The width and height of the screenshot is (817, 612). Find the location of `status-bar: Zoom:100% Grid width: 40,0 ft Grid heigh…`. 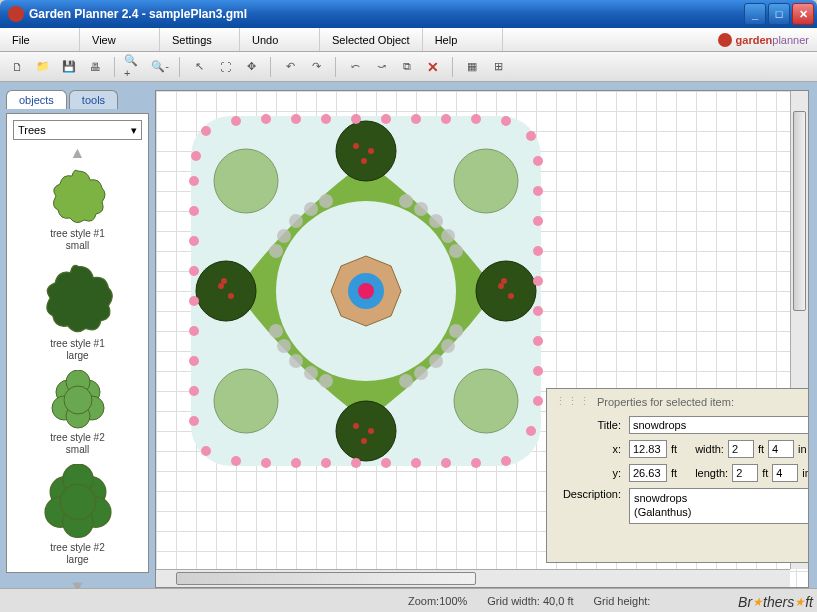

status-bar: Zoom:100% Grid width: 40,0 ft Grid heigh… is located at coordinates (408, 600).